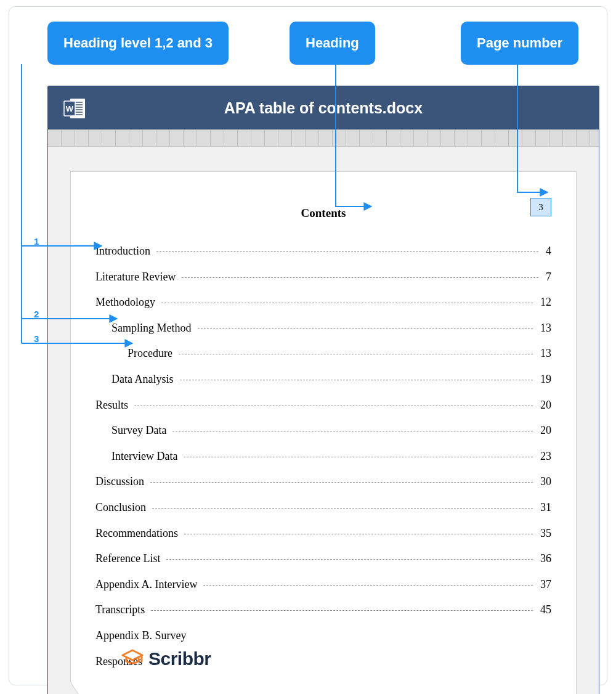  Describe the element at coordinates (323, 251) in the screenshot. I see `toc-row: Introduction4` at that location.